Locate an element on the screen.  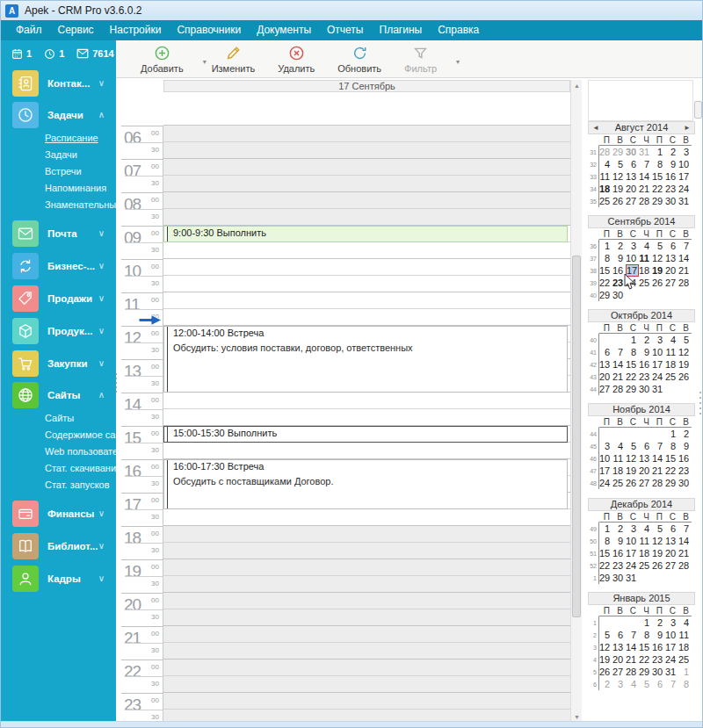
sidebar-subitem: Встречи is located at coordinates (58, 172).